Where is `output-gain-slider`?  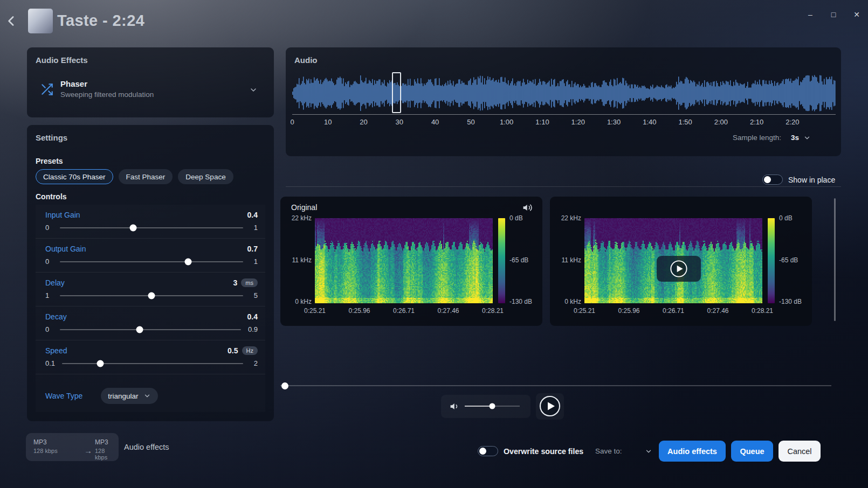
output-gain-slider is located at coordinates (151, 262).